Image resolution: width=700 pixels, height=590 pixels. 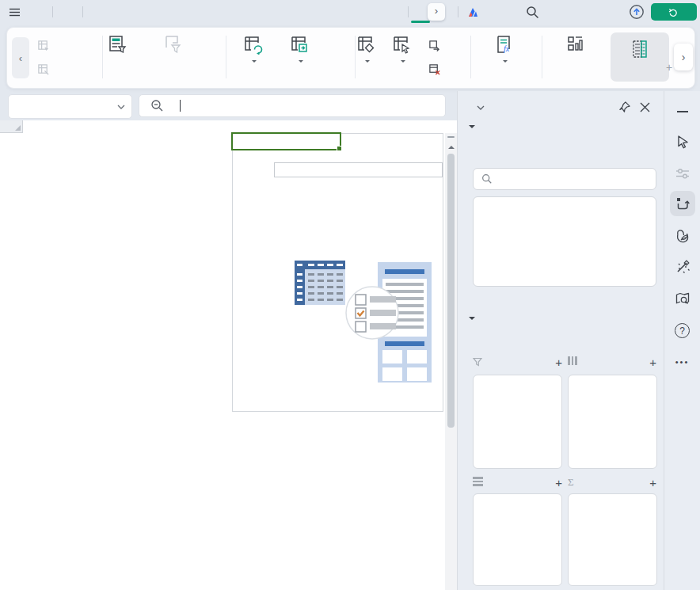 What do you see at coordinates (366, 44) in the screenshot?
I see `clear-icon` at bounding box center [366, 44].